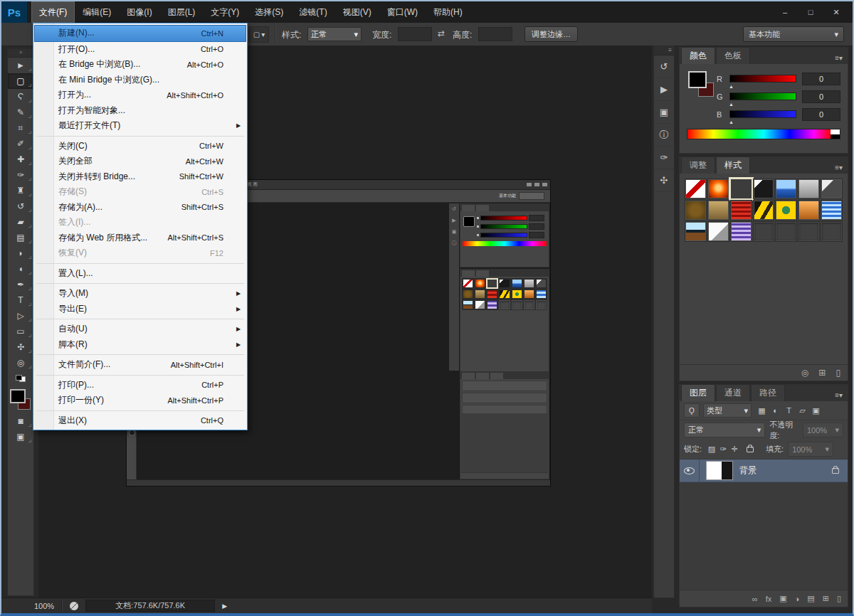 This screenshot has width=854, height=616. What do you see at coordinates (805, 373) in the screenshot?
I see `clear-style-icon: ◎` at bounding box center [805, 373].